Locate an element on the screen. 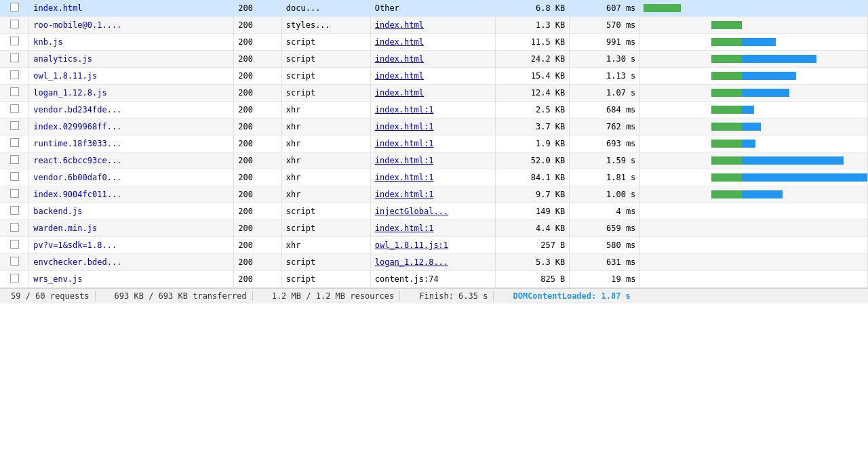 The width and height of the screenshot is (868, 462). resource-name: vendor.6b00daf0... is located at coordinates (132, 177).